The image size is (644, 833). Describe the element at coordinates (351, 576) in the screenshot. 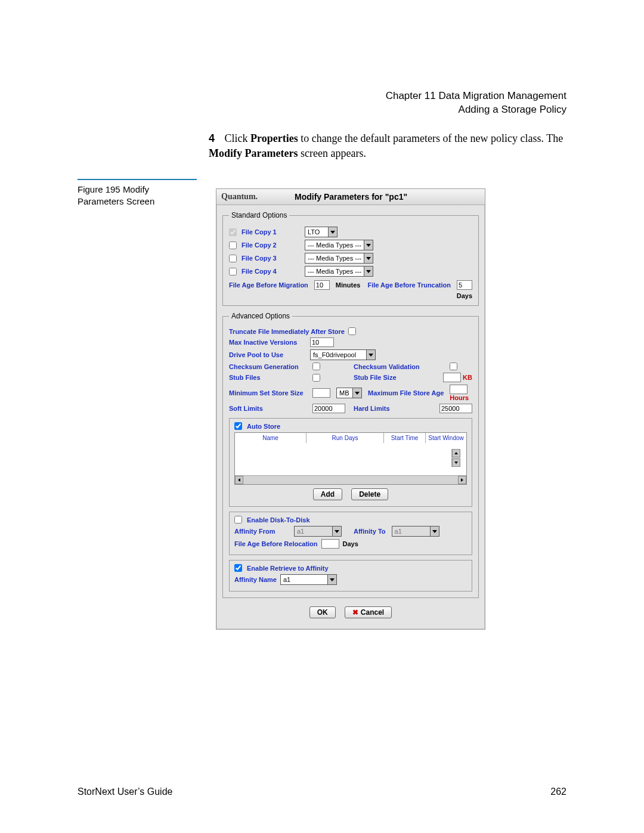

I see `retrieve-affinity-group: Enable Retrieve to Affinity Affinity Nam…` at that location.